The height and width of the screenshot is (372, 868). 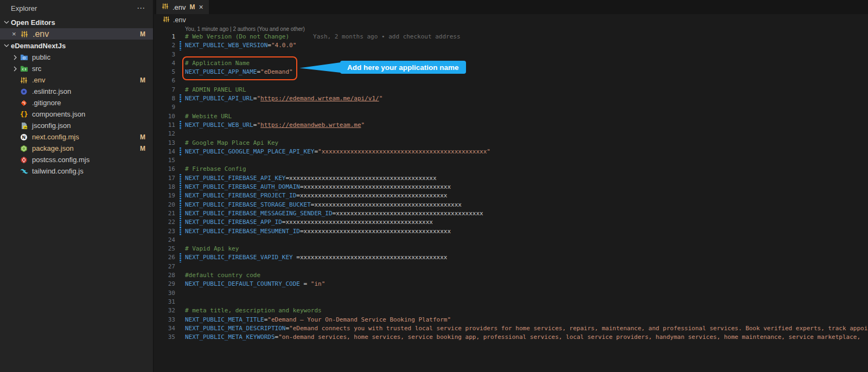 I want to click on code-line-7: 7# ADMIN PANEL URL, so click(x=511, y=90).